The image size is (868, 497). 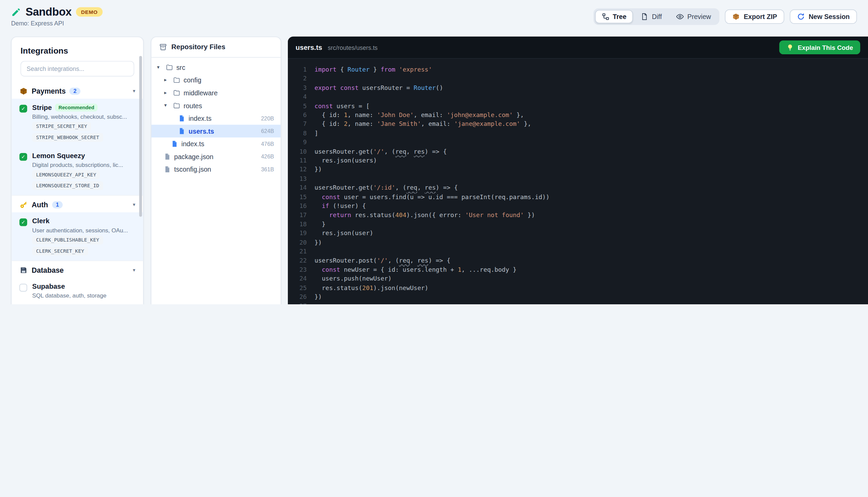 What do you see at coordinates (216, 47) in the screenshot?
I see `repository-header: Repository Files` at bounding box center [216, 47].